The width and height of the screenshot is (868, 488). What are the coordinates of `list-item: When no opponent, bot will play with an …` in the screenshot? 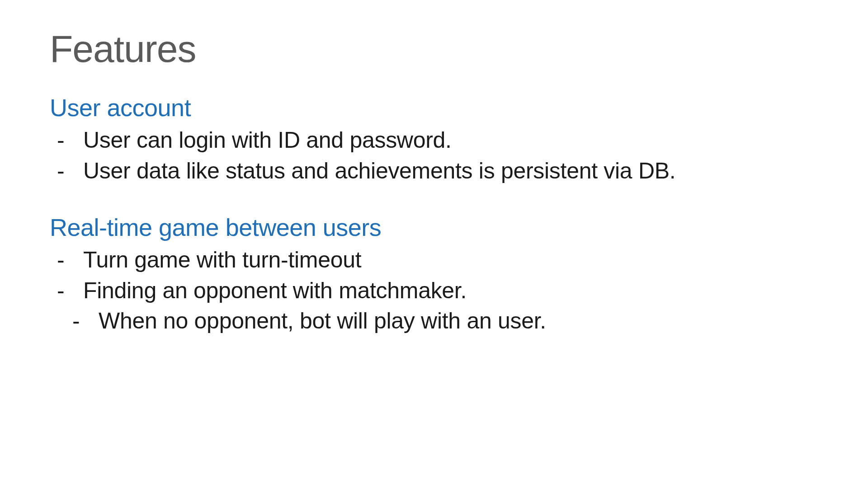 It's located at (434, 321).